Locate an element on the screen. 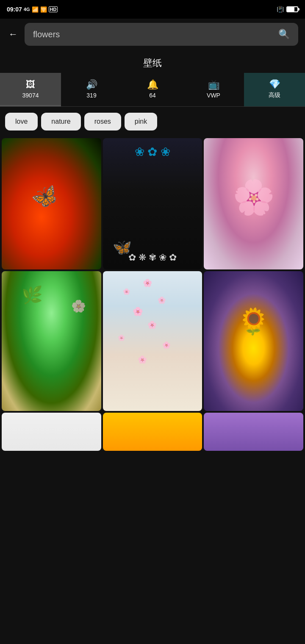 The width and height of the screenshot is (305, 644). image-item-2: ❀ ✿ ❀ 🦋 ✿ ❋ ✾ ❀ ✿ is located at coordinates (152, 204).